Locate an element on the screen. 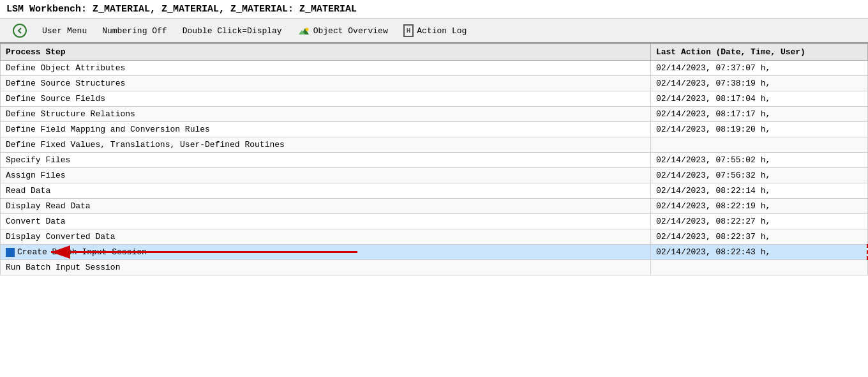 The width and height of the screenshot is (868, 377). last-action-cell: 02/14/2023, 08:22:14 h, is located at coordinates (759, 191).